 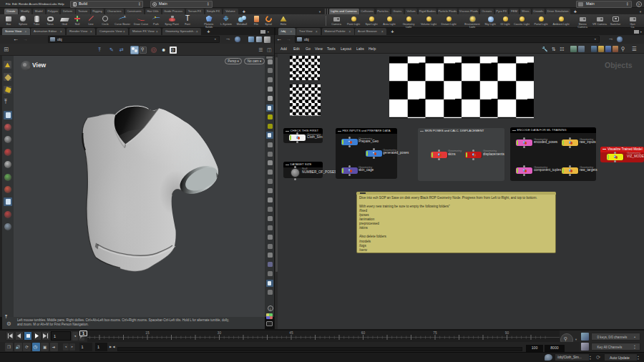 What do you see at coordinates (507, 333) in the screenshot?
I see `svg-text: 90` at bounding box center [507, 333].